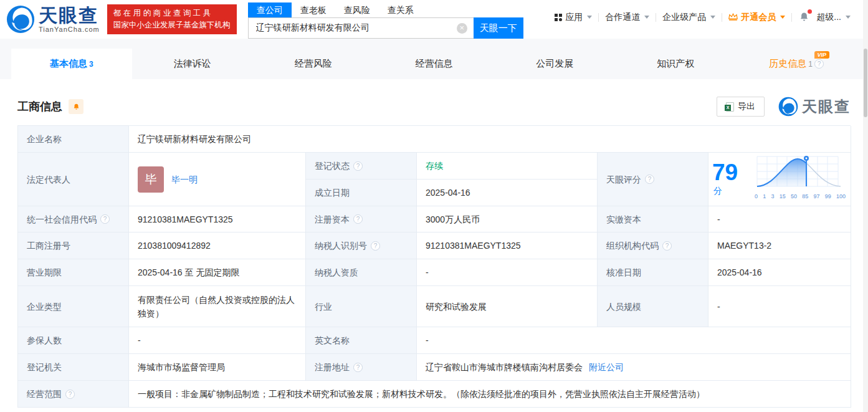 This screenshot has height=412, width=868. What do you see at coordinates (434, 19) in the screenshot?
I see `top-header: 天眼查 TianYanCha.com 都在用的商业查询工具 国家中小企业发展子基…` at bounding box center [434, 19].